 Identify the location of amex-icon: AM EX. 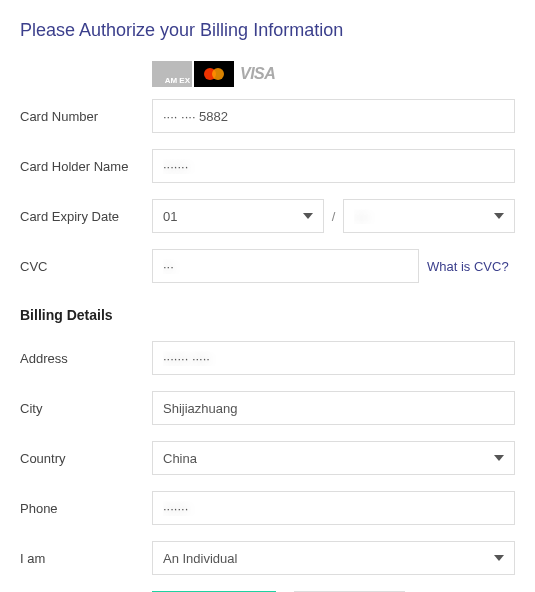
(172, 74).